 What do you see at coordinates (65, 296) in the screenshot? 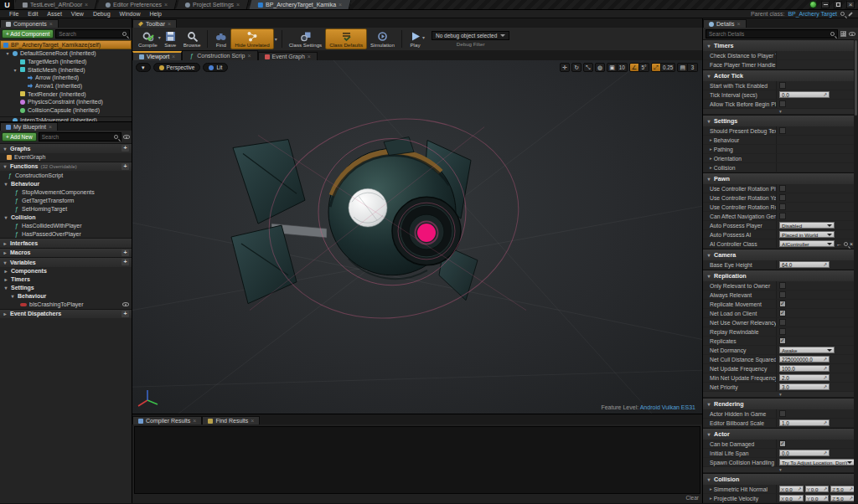
I see `category-behaviour: ▾Behaviour` at bounding box center [65, 296].